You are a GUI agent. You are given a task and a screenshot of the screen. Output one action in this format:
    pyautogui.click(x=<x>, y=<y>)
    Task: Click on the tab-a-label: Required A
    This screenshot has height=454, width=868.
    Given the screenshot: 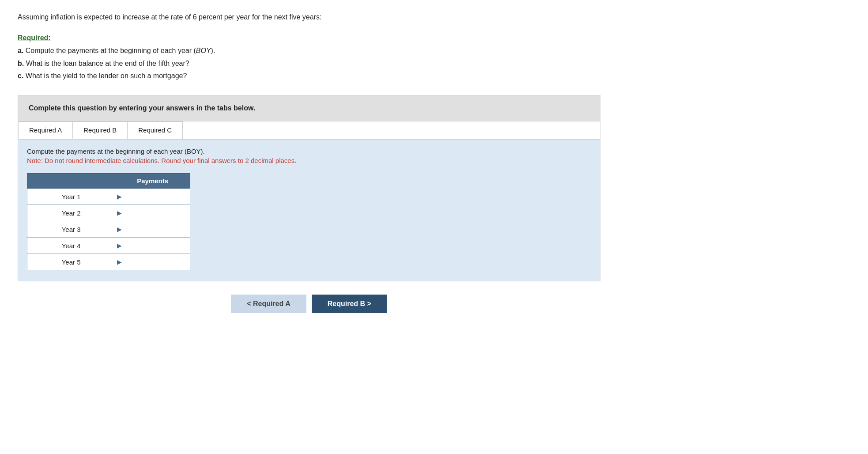 What is the action you would take?
    pyautogui.click(x=45, y=130)
    